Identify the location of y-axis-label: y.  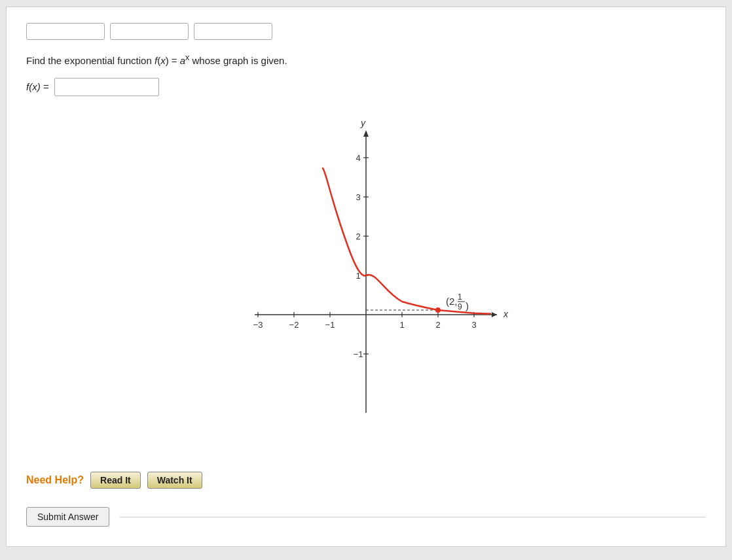
(363, 123).